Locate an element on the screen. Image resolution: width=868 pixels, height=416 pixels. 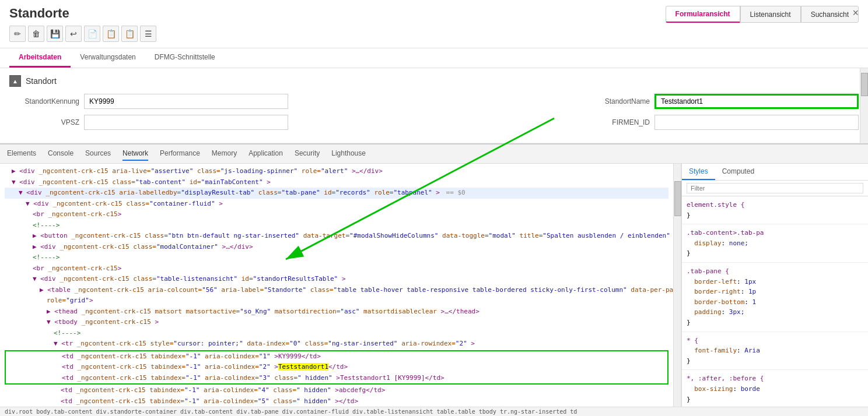
tab-verwaltungsdaten: Verwaltungsdaten is located at coordinates (107, 58).